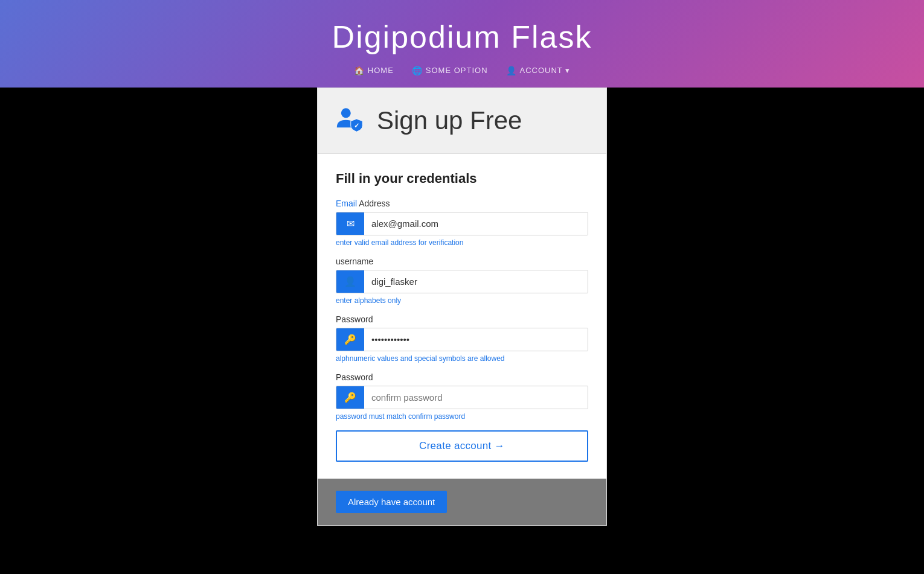  I want to click on nav-account-label: ACCOUNT ▾, so click(545, 70).